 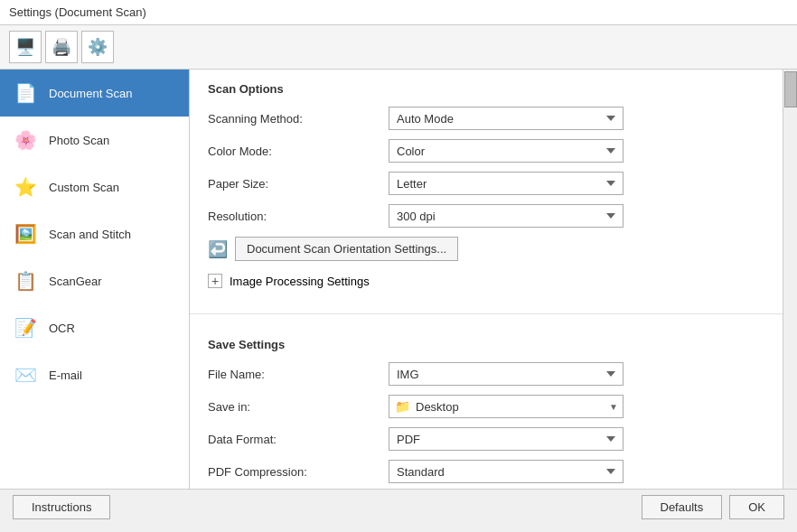 I want to click on footer-right: Defaults OK, so click(x=714, y=508).